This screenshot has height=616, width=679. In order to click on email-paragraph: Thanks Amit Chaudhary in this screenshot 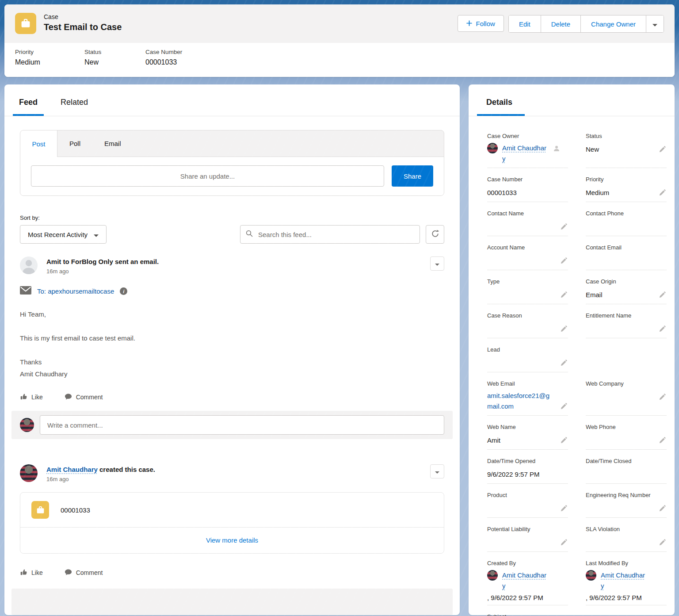, I will do `click(232, 368)`.